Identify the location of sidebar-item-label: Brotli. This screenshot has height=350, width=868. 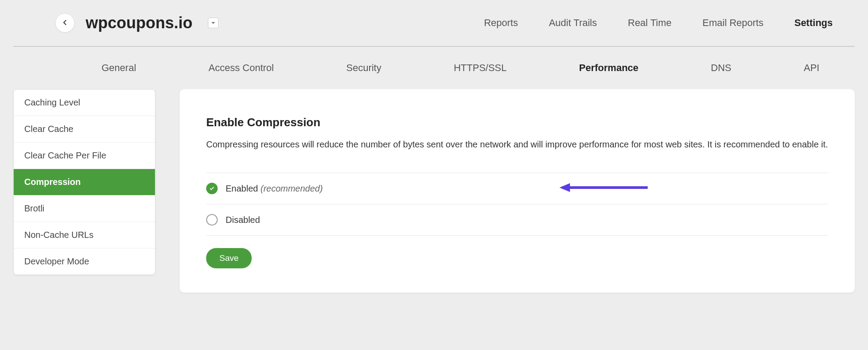
(34, 208).